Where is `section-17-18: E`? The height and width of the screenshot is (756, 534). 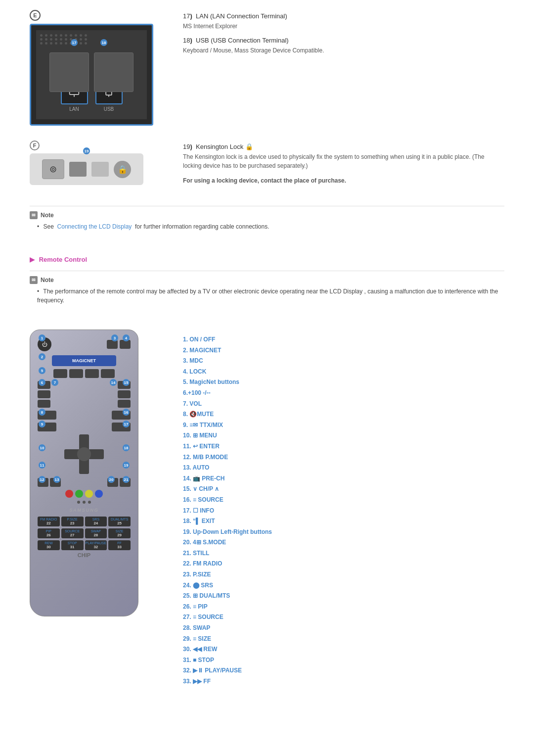
section-17-18: E is located at coordinates (267, 68).